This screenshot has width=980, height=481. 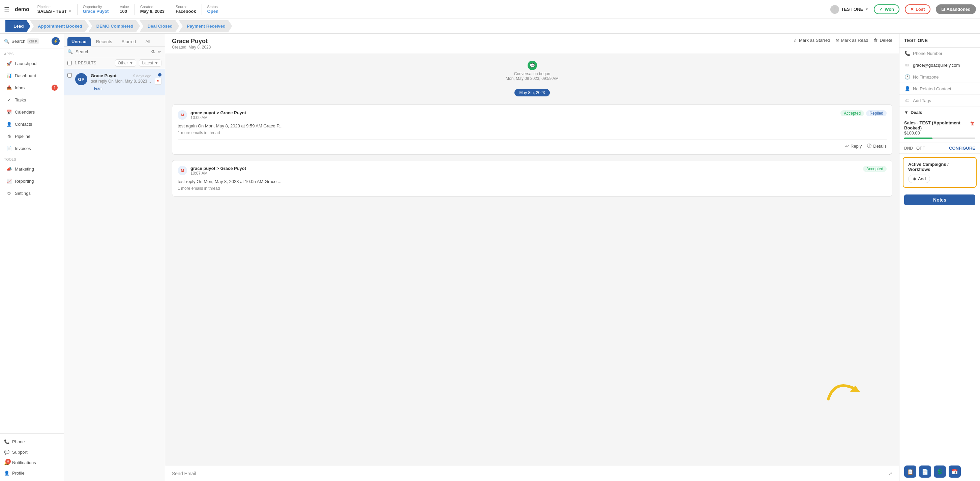 I want to click on rp-tags-field: 🏷 Add Tags, so click(x=940, y=100).